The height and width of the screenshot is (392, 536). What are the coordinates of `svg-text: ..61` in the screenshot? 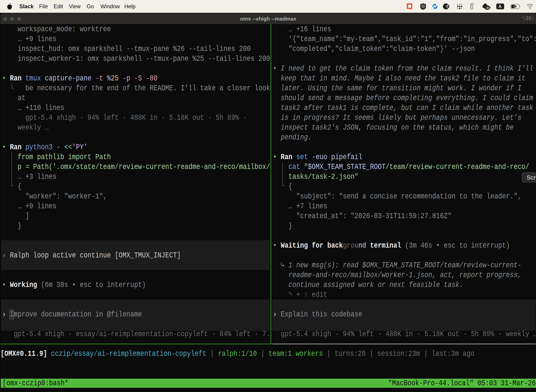 It's located at (487, 8).